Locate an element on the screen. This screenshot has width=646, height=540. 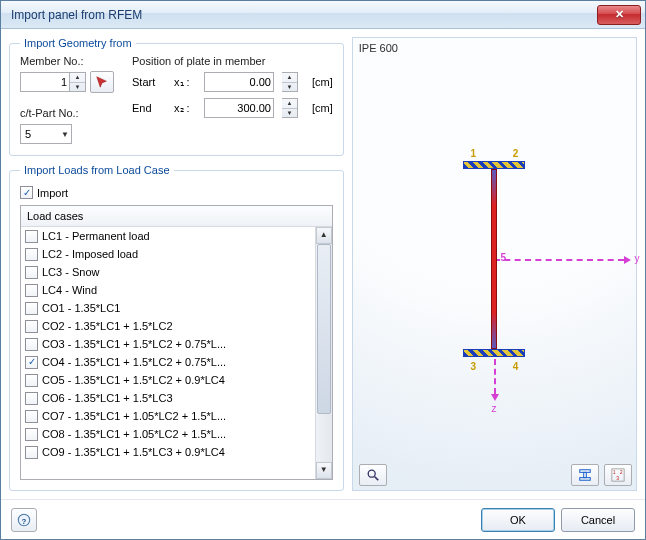
x1-input is located at coordinates (239, 82).